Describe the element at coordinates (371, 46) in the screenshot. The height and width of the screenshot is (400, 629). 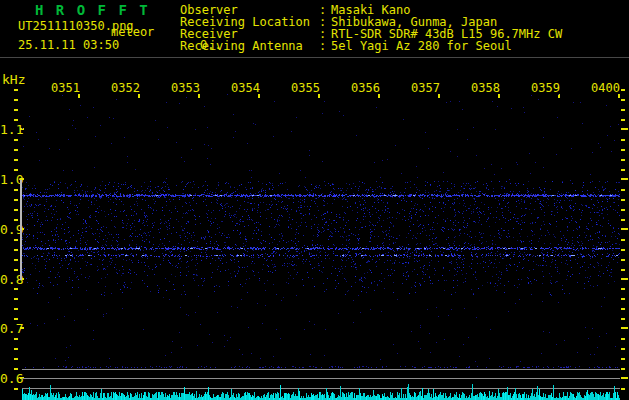
I see `info-row: Receiving Antenna:5el Yagi Az 280 for Se…` at that location.